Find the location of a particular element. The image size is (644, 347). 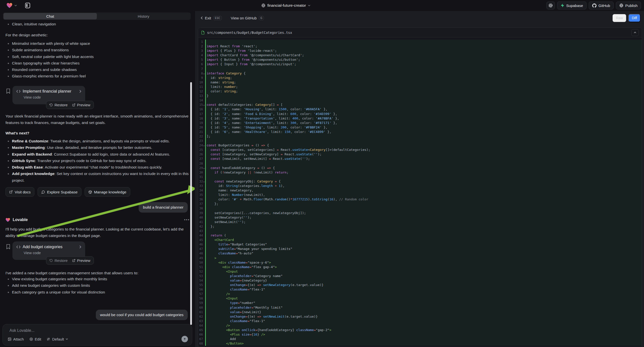

code-text: placeholder="Monthly limit" is located at coordinates (424, 308).